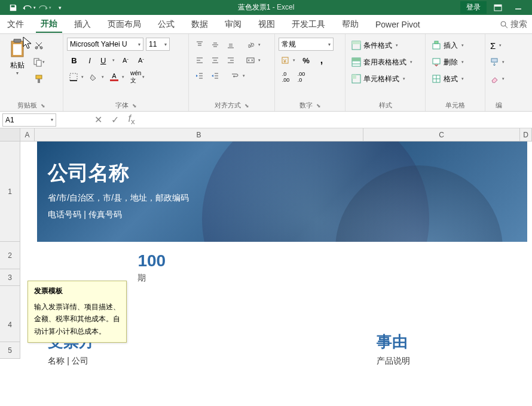 Image resolution: width=532 pixels, height=406 pixels. I want to click on comma-button: ,, so click(322, 60).